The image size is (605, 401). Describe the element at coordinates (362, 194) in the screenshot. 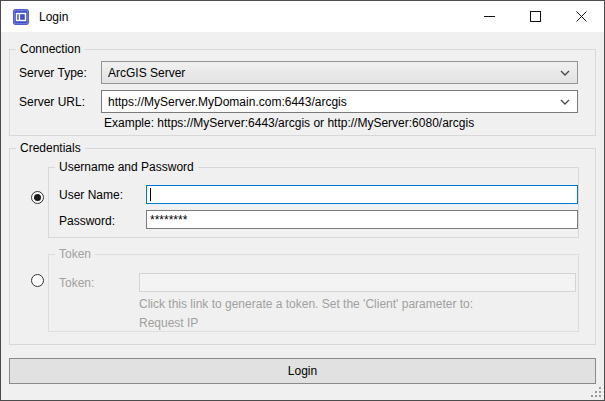

I see `user-name-input` at that location.